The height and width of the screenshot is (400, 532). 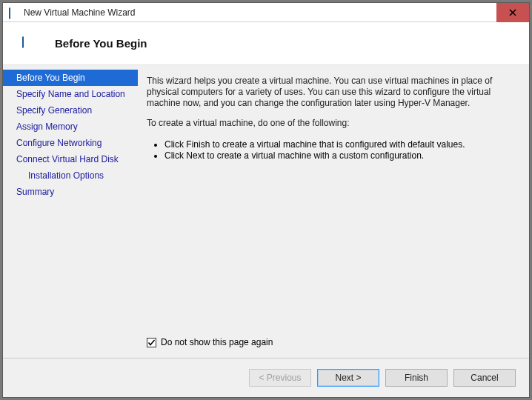 What do you see at coordinates (513, 13) in the screenshot?
I see `close-button` at bounding box center [513, 13].